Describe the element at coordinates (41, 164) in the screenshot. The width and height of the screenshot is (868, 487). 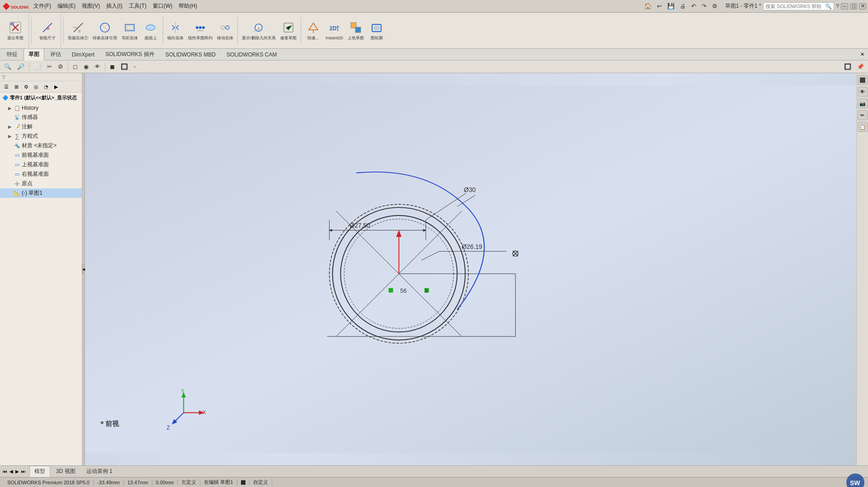
I see `tree-item-top-plane: ▭ 上视基准面` at that location.